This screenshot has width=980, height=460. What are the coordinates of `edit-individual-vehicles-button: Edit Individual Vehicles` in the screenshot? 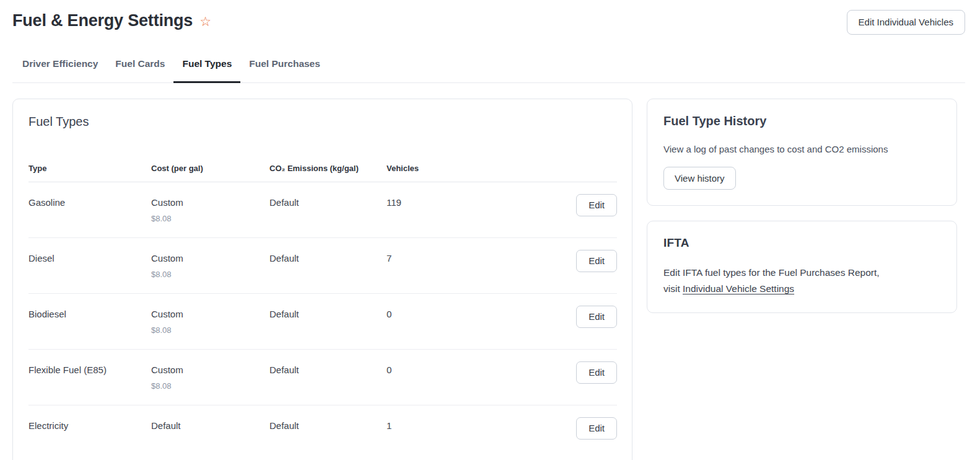 It's located at (906, 22).